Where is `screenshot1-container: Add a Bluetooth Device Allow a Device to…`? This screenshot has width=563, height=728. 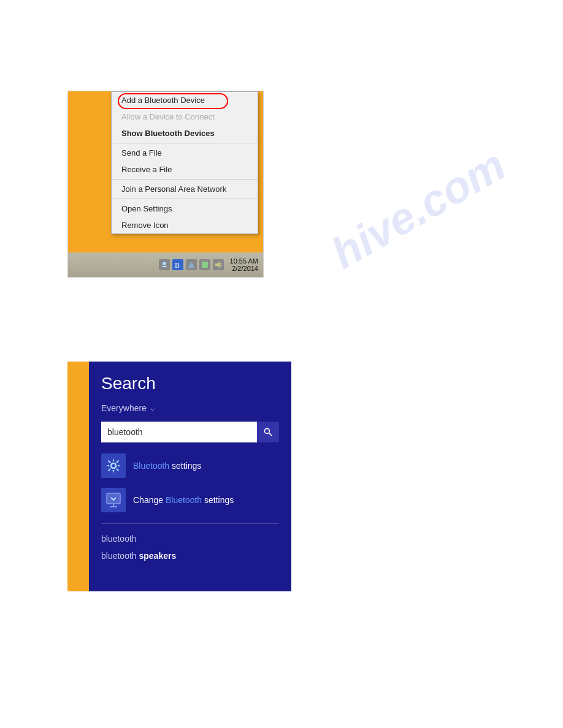
screenshot1-container: Add a Bluetooth Device Allow a Device to… is located at coordinates (166, 184).